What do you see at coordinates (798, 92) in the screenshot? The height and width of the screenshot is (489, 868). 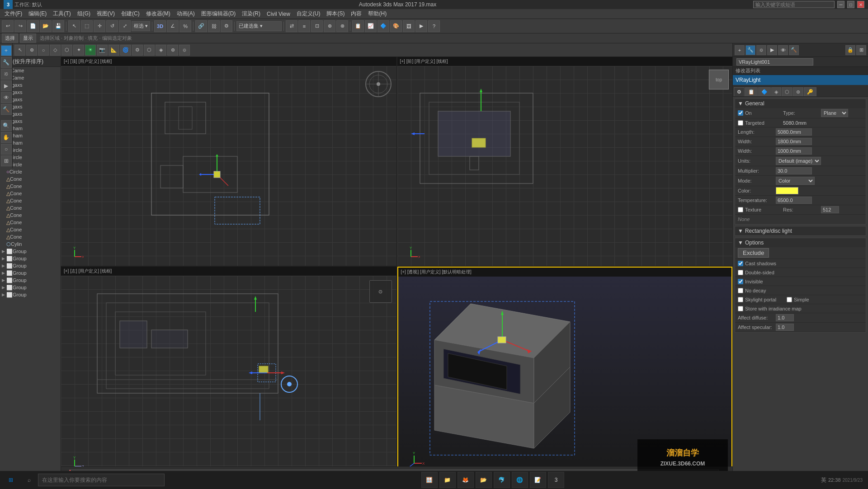 I see `prop-tab-6: ⊕` at bounding box center [798, 92].